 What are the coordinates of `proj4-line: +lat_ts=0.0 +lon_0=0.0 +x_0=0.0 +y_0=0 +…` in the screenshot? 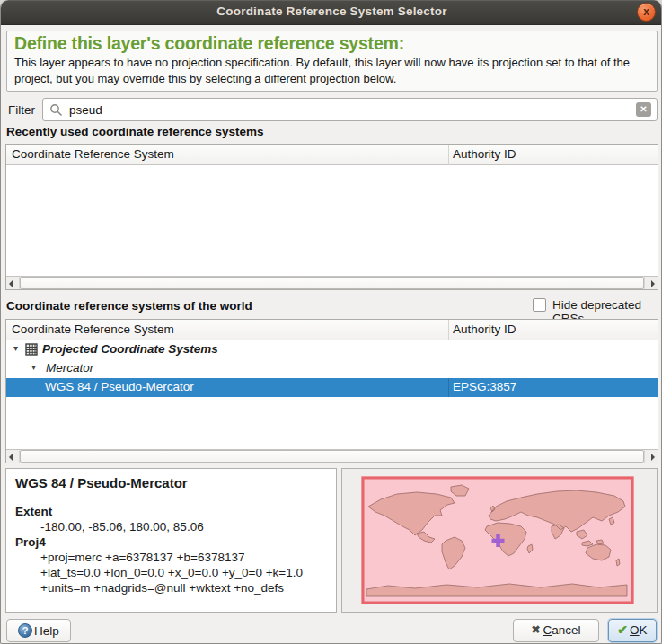 It's located at (171, 573).